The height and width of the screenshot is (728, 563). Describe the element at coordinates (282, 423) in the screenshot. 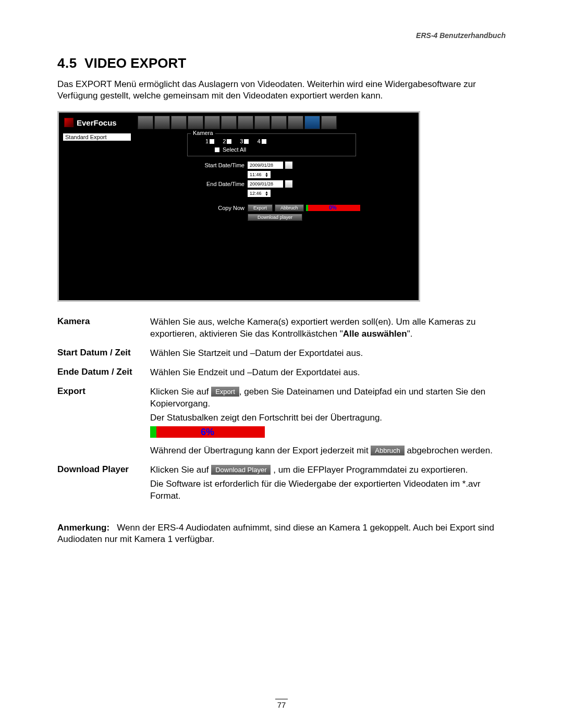

I see `def-export: Export Klicken Sie auf Export, geben Sie…` at that location.